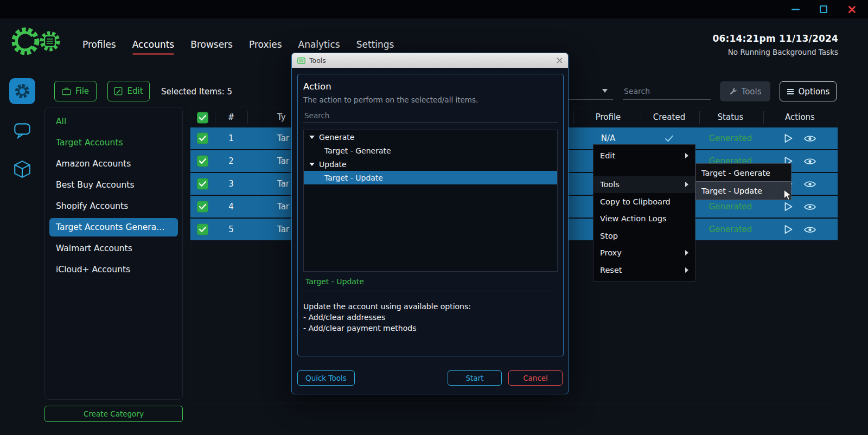  I want to click on column-header-profile: Profile, so click(608, 117).